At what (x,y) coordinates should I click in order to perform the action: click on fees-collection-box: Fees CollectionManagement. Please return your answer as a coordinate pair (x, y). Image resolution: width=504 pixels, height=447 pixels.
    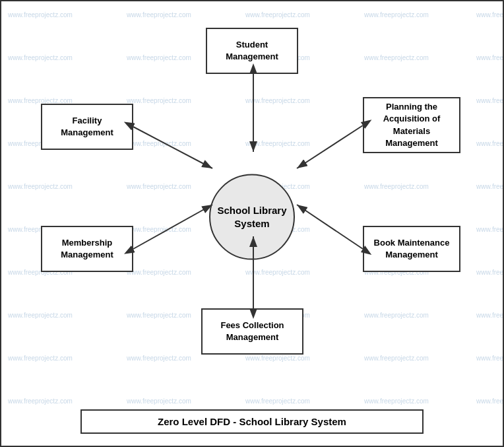
    Looking at the image, I should click on (252, 331).